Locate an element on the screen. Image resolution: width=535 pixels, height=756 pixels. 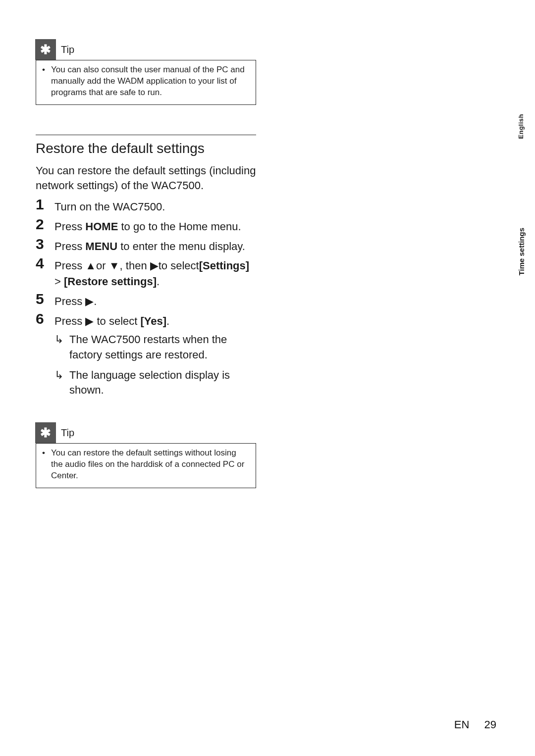
step-6-post: . is located at coordinates (168, 321).